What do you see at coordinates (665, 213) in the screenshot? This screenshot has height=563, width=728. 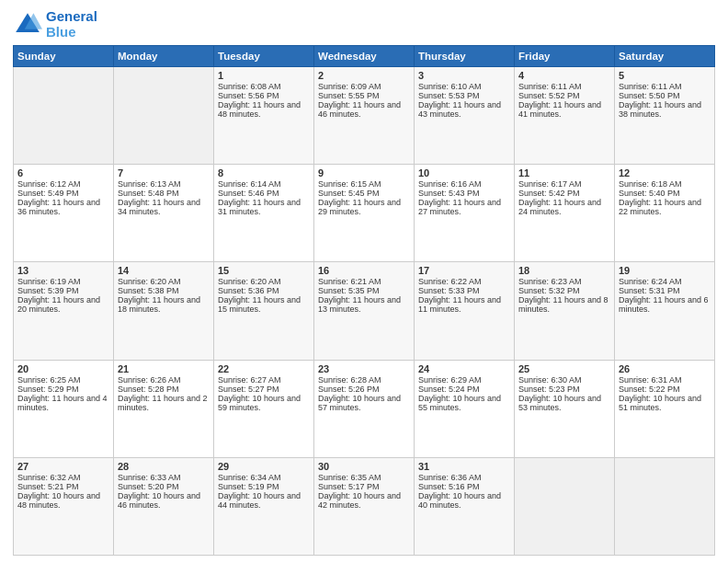 I see `calendar-cell: 12Sunrise: 6:18 AMSunset: 5:40 PMDayligh…` at bounding box center [665, 213].